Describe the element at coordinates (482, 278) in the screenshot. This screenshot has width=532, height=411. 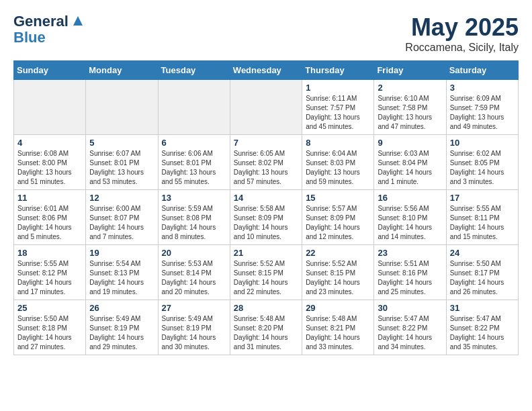
I see `day-info: Sunrise: 5:50 AM Sunset: 8:17 PM Dayligh…` at that location.